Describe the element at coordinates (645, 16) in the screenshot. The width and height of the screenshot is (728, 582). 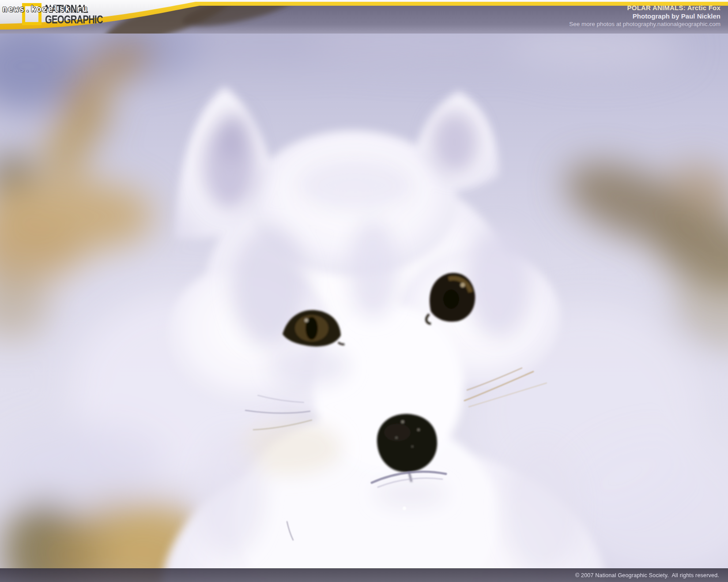
I see `photo-credit-block: POLAR ANIMALS: Arctic Fox Photograph by …` at that location.